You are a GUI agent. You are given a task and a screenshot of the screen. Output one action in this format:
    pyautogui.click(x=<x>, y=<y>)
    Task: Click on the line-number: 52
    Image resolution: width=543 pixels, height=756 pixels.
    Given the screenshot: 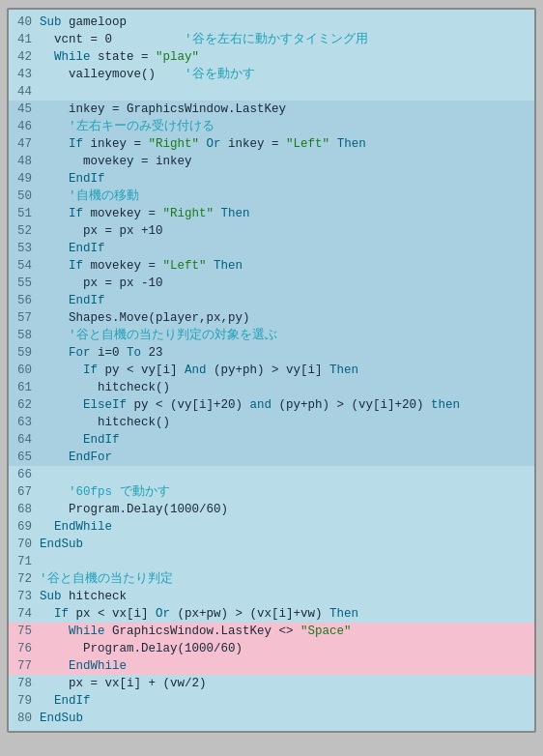 What is the action you would take?
    pyautogui.click(x=24, y=231)
    